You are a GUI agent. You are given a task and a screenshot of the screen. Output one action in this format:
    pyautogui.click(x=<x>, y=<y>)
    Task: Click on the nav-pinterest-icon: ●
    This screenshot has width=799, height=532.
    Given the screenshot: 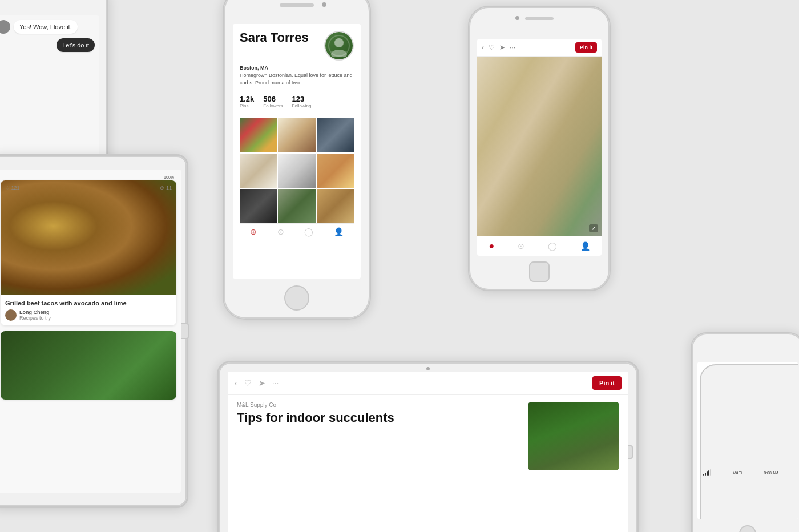 What is the action you would take?
    pyautogui.click(x=491, y=246)
    